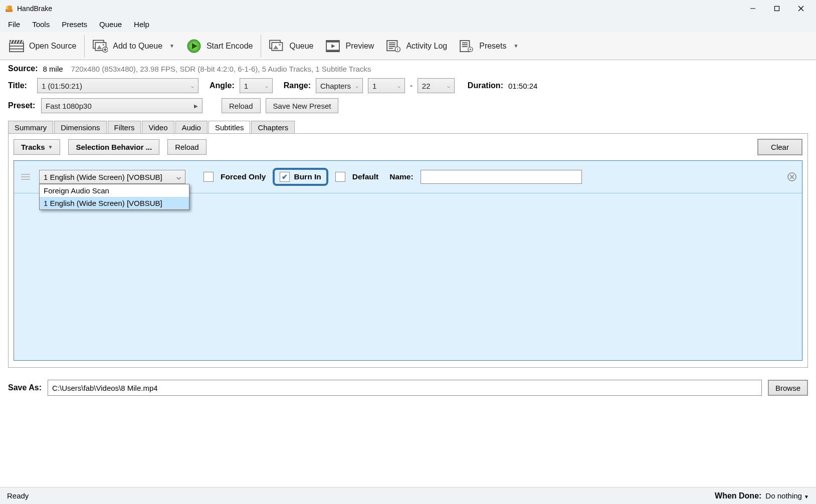 Image resolution: width=816 pixels, height=504 pixels. I want to click on subtitle-track-select: 1 English (Wide Screen) [VOBSUB] ⌵ Forei…, so click(112, 177).